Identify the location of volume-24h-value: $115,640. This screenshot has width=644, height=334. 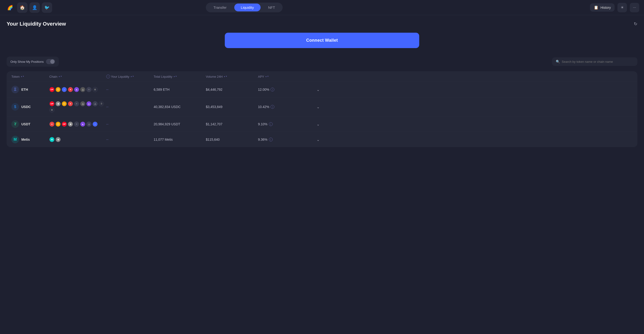
(232, 139).